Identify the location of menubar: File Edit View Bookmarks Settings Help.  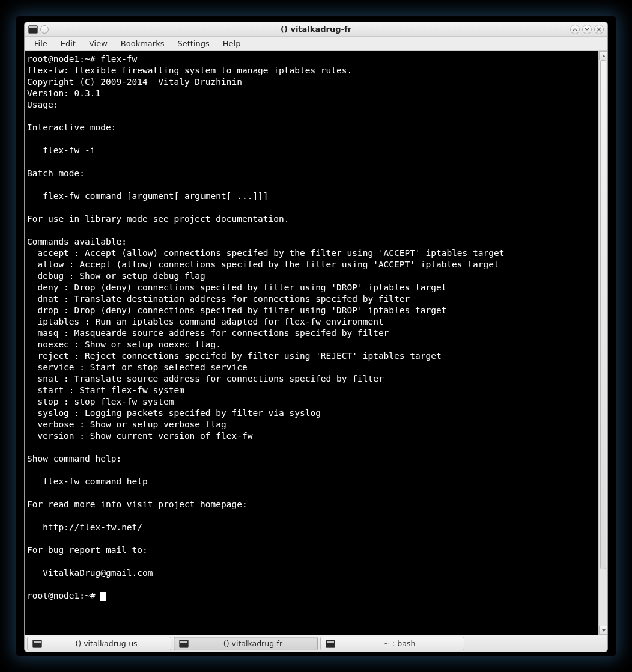
(316, 44).